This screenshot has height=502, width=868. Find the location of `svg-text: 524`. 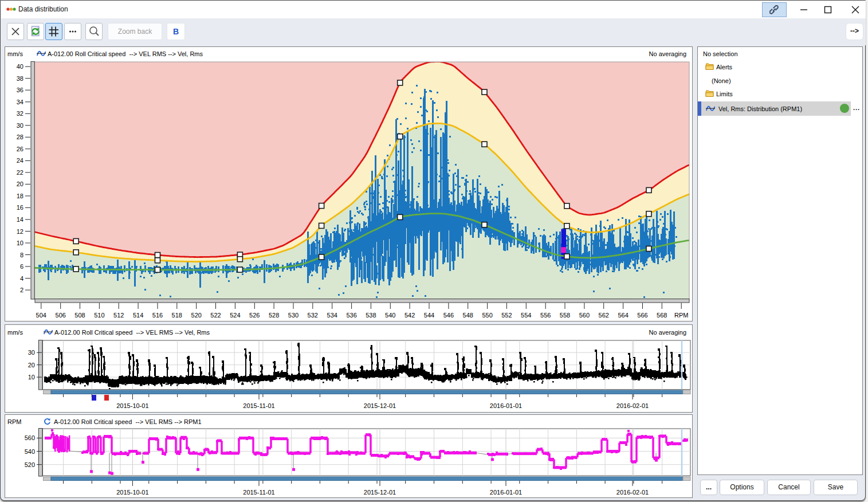

svg-text: 524 is located at coordinates (235, 315).